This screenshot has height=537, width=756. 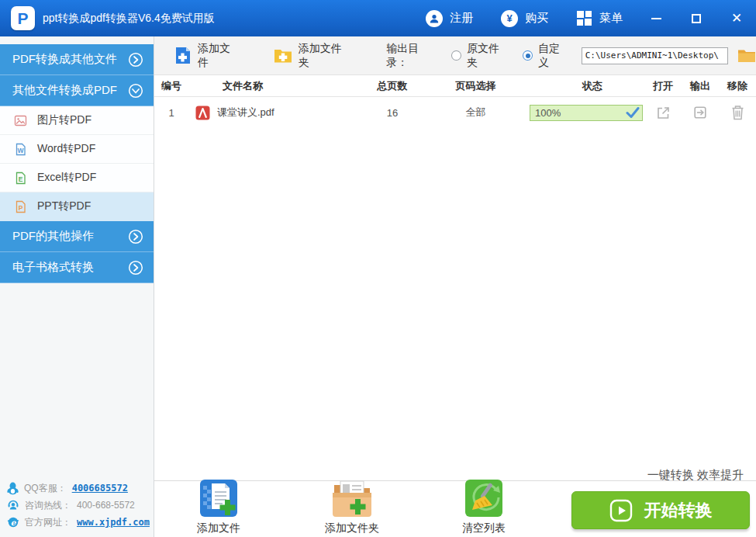 What do you see at coordinates (663, 86) in the screenshot?
I see `header-open: 打开` at bounding box center [663, 86].